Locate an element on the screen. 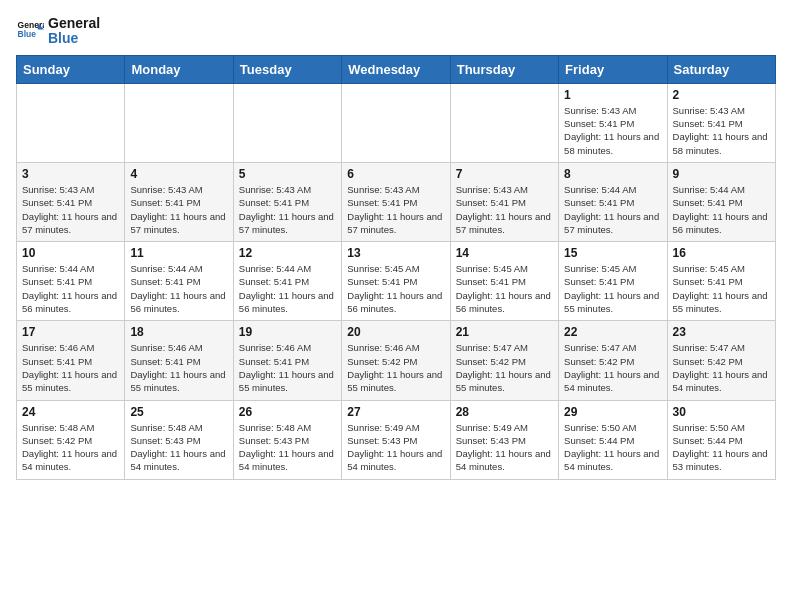  calendar-cell: 8Sunrise: 5:44 AMSunset: 5:41 PMDaylight… is located at coordinates (613, 202).